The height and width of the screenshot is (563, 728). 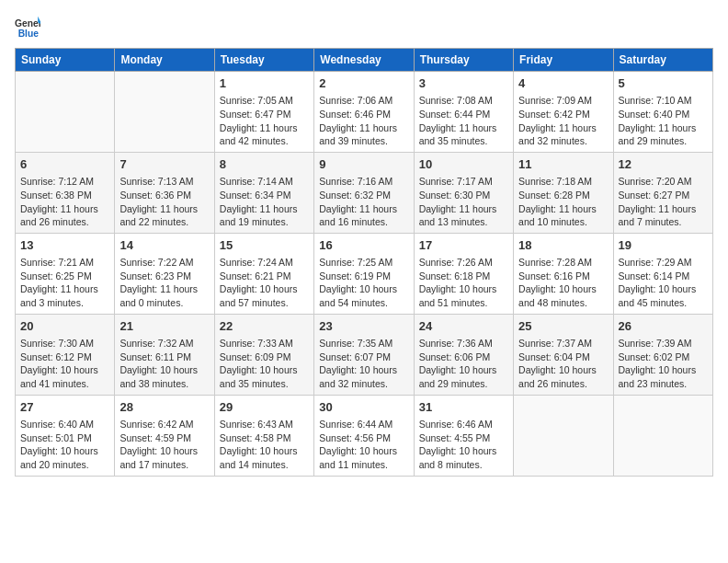 What do you see at coordinates (364, 327) in the screenshot?
I see `day-number: 23` at bounding box center [364, 327].